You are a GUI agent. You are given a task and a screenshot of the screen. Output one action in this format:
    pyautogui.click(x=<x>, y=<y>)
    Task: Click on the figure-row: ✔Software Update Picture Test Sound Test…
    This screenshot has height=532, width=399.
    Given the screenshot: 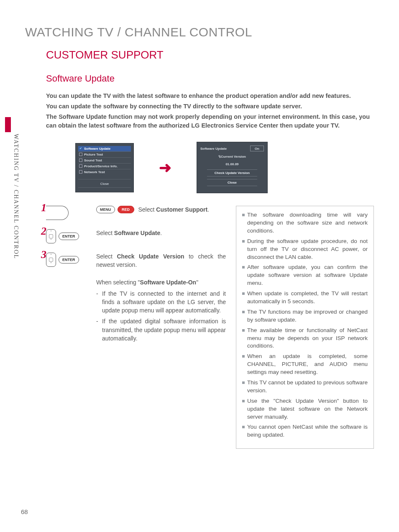 What is the action you would take?
    pyautogui.click(x=225, y=167)
    